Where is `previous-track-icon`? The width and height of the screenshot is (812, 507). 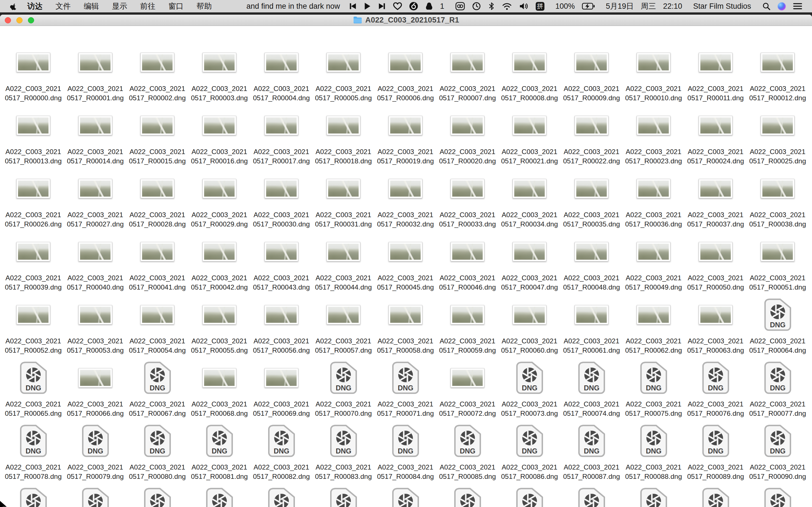 previous-track-icon is located at coordinates (353, 6).